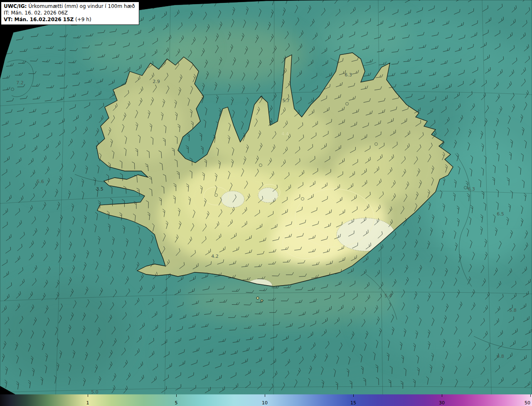  Describe the element at coordinates (286, 100) in the screenshot. I see `contour-label: 5.7` at that location.